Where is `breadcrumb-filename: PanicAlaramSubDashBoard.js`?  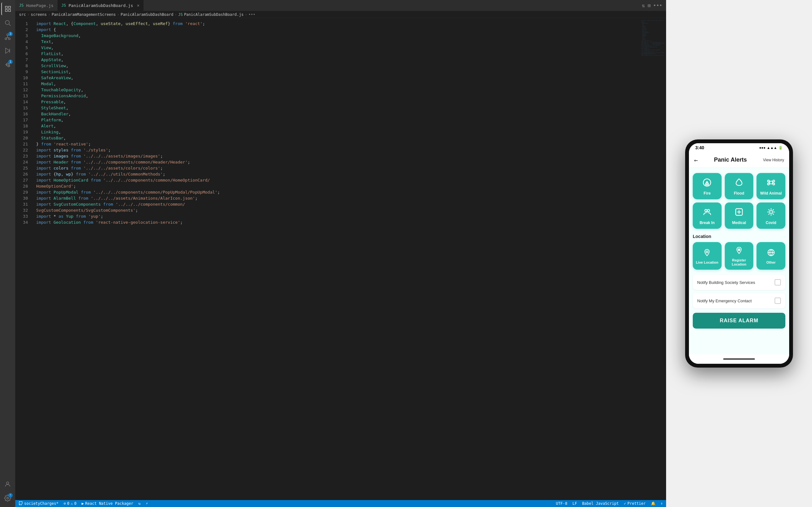
breadcrumb-filename: PanicAlaramSubDashBoard.js is located at coordinates (214, 15).